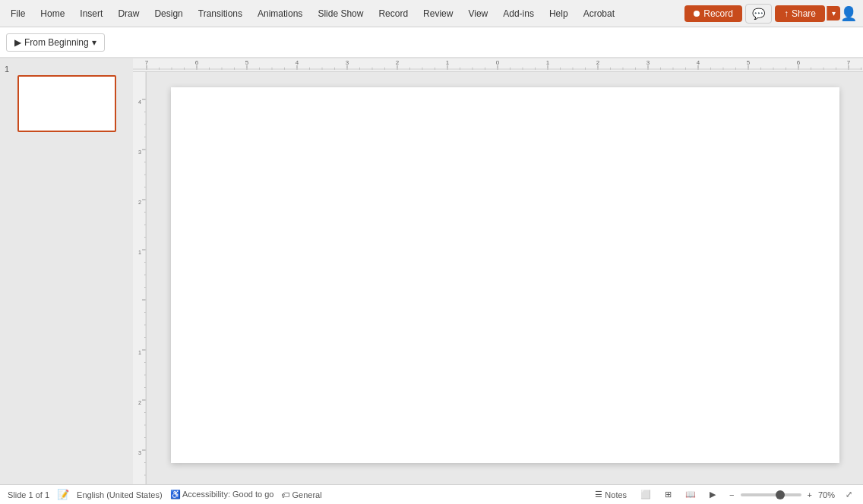 This screenshot has height=504, width=863. Describe the element at coordinates (559, 14) in the screenshot. I see `menu-item-help: Help` at that location.